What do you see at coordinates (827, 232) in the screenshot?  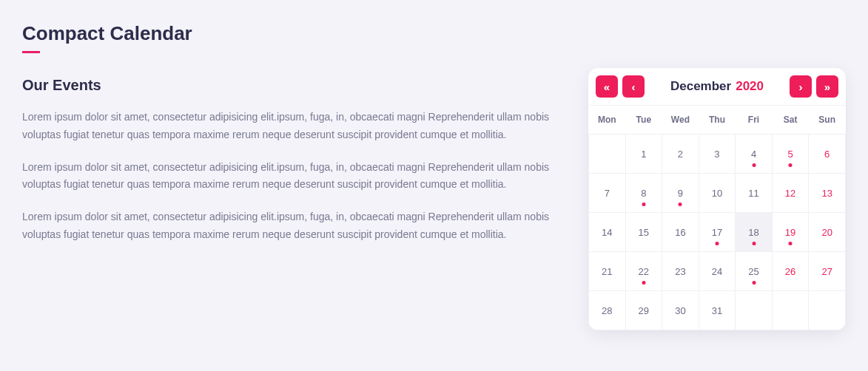 I see `calendar-day: 20` at bounding box center [827, 232].